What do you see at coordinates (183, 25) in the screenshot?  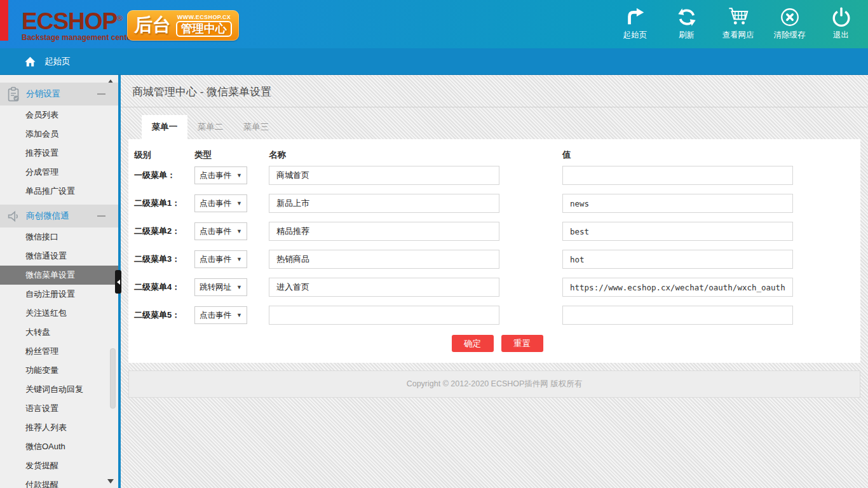 I see `backstage-badge: 后台 WWW.ECSHOP.CX 管理中心` at bounding box center [183, 25].